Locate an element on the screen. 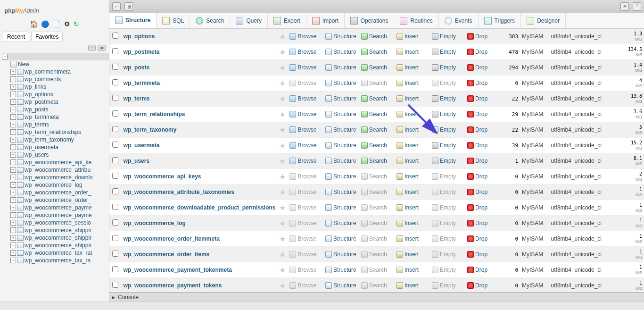 Image resolution: width=644 pixels, height=310 pixels. tab-triggers: Triggers is located at coordinates (500, 21).